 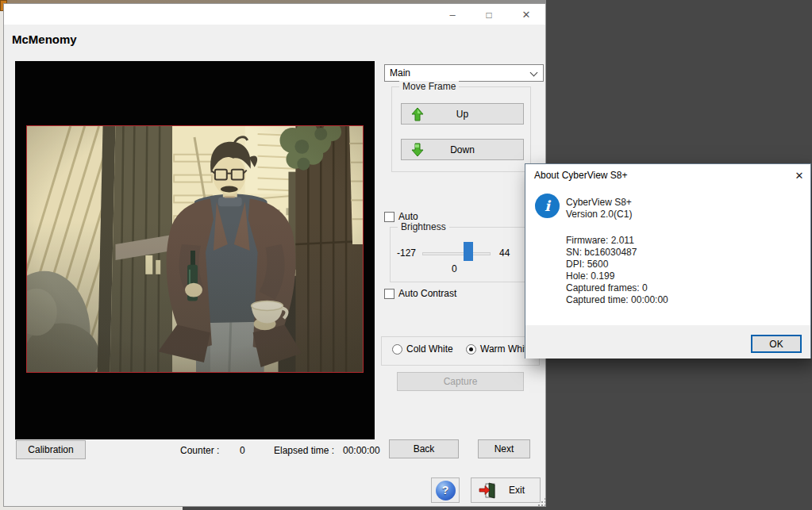 I want to click on info-icon: i, so click(x=548, y=206).